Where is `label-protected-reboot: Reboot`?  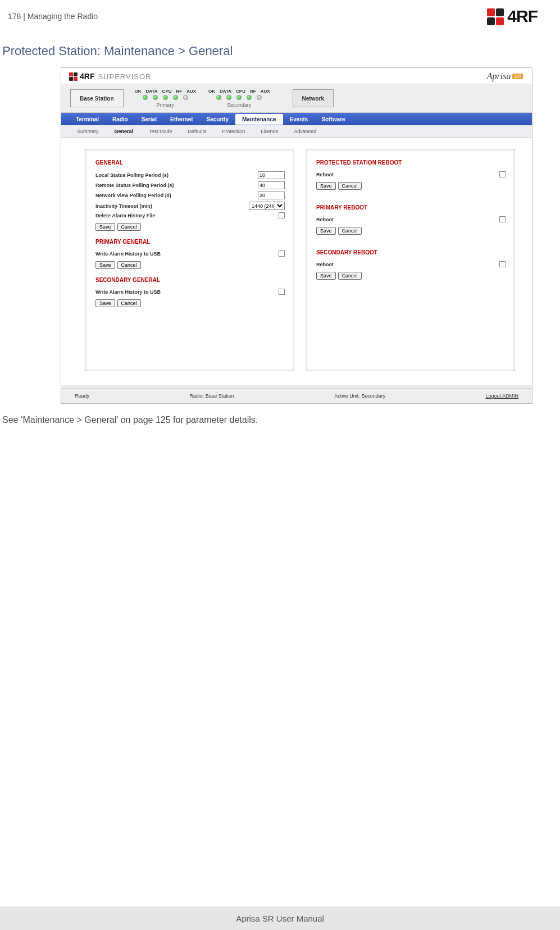 label-protected-reboot: Reboot is located at coordinates (325, 175).